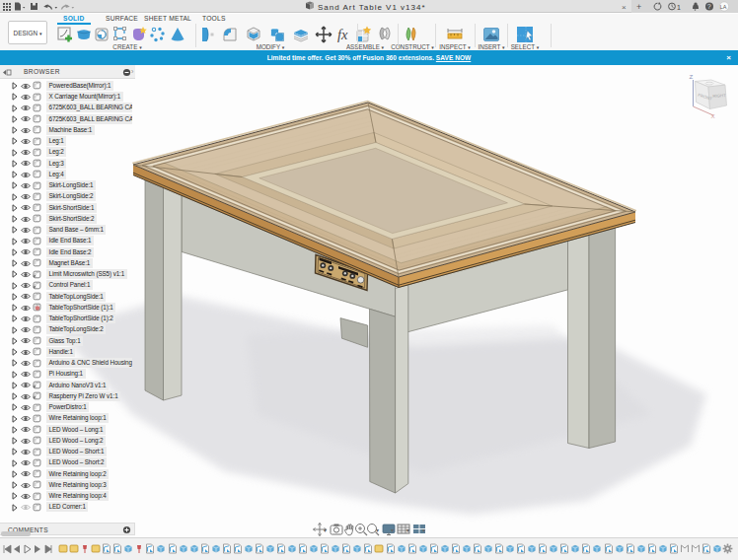 This screenshot has height=560, width=738. What do you see at coordinates (692, 77) in the screenshot?
I see `svg-text: Z` at bounding box center [692, 77].